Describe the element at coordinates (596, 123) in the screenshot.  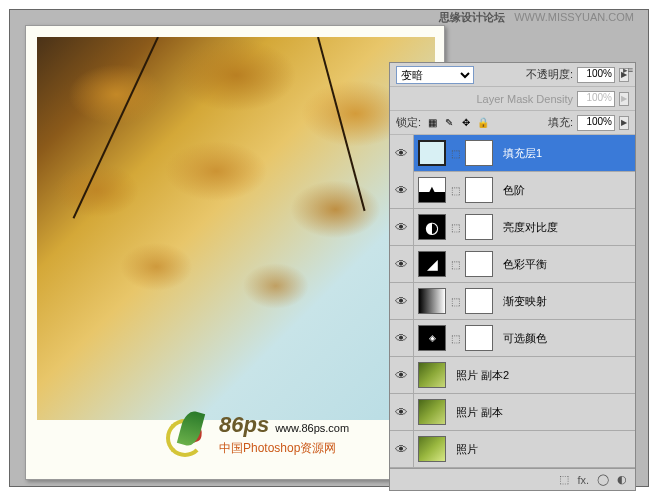
I see `fill-input: 100%` at that location.